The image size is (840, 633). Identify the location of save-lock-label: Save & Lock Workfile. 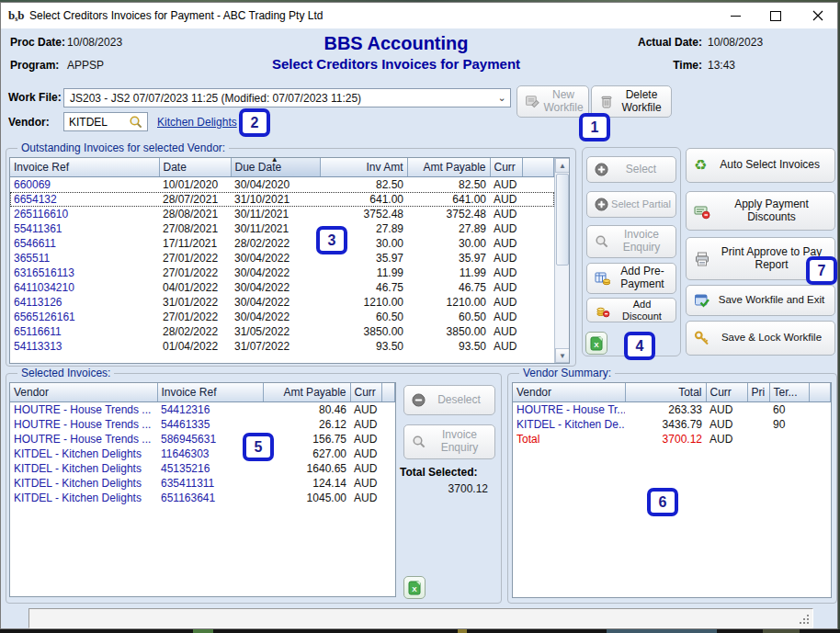
(772, 338).